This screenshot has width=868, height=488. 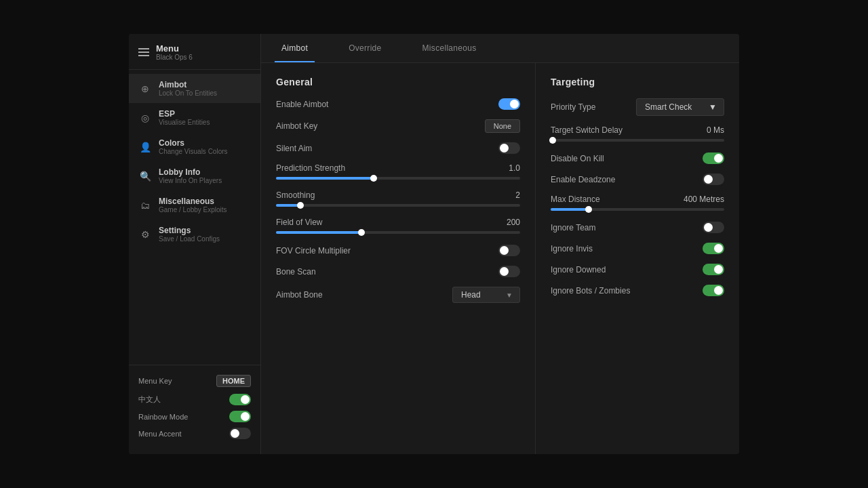 I want to click on sidebar-sublabel-colors: Change Visuals Colors, so click(x=193, y=152).